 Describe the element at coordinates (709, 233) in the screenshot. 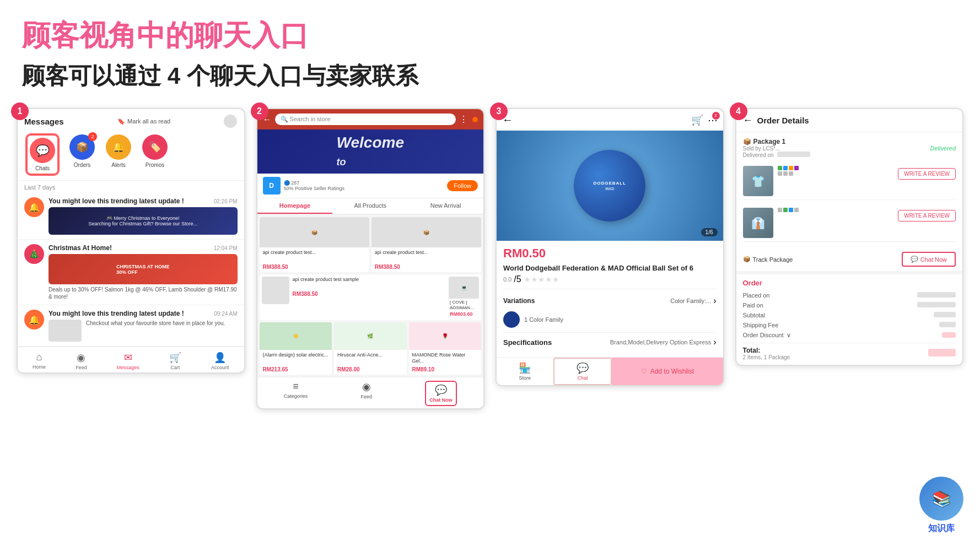

I see `image-counter: 1/6` at that location.